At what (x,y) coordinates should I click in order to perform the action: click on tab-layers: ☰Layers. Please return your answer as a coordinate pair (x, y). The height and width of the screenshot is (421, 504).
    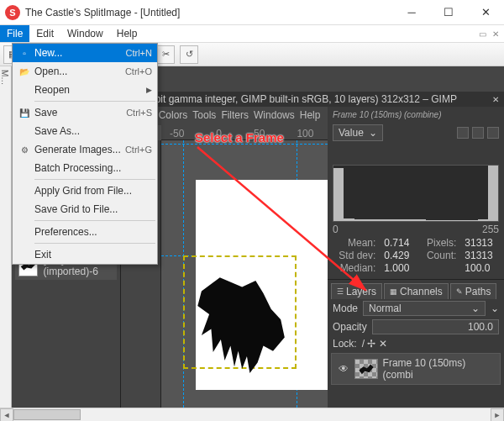
    Looking at the image, I should click on (356, 291).